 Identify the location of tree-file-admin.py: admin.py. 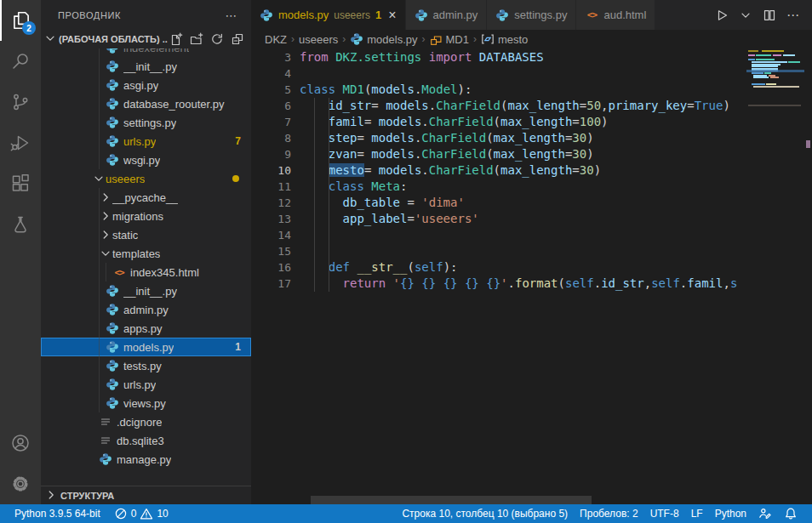
(146, 310).